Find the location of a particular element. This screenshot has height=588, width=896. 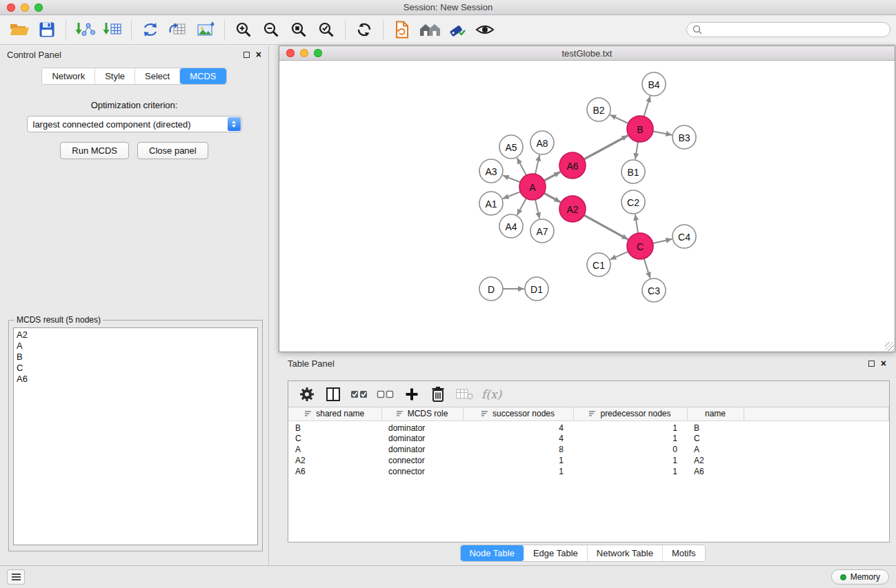

mcds-result-item: A6 is located at coordinates (135, 379).